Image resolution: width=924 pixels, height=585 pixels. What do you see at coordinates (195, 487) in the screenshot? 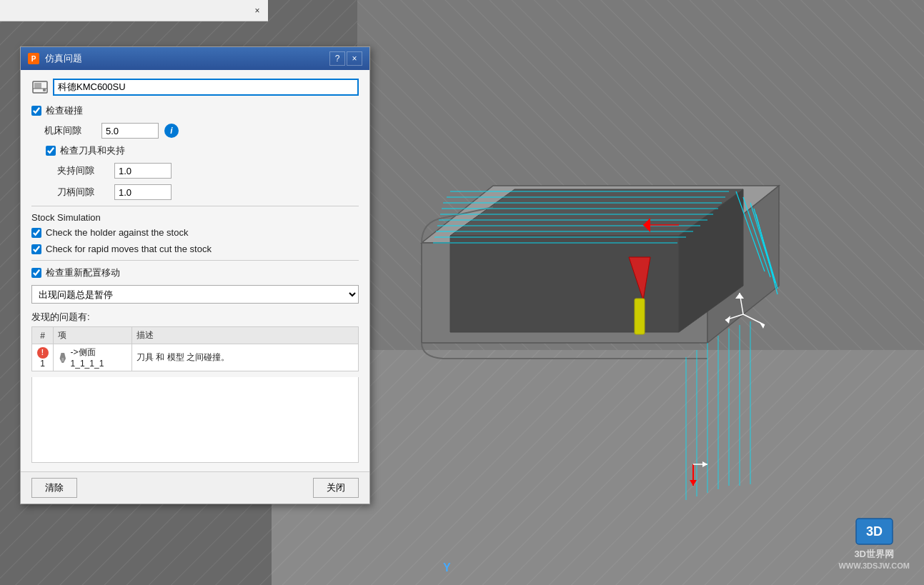
I see `dialog-footer: 清除 关闭` at bounding box center [195, 487].